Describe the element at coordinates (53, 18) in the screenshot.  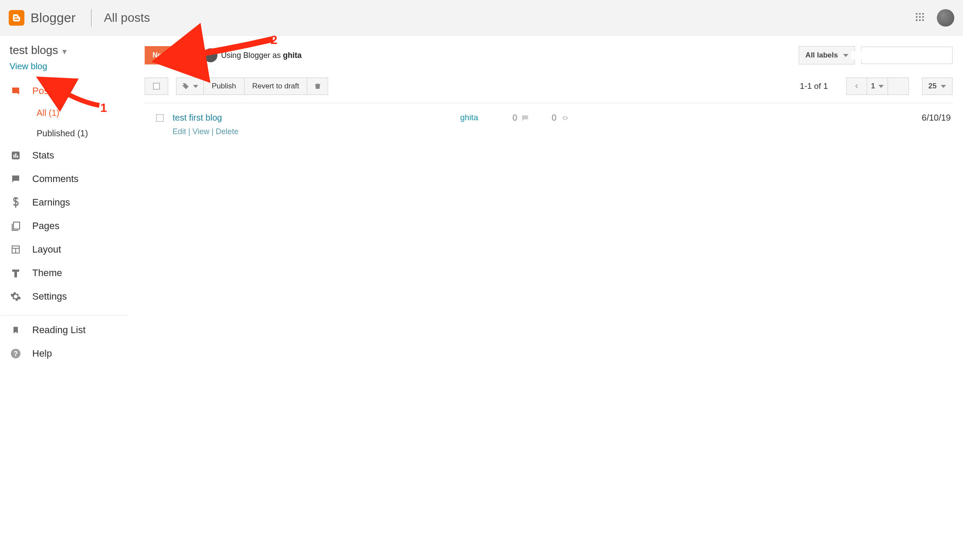
I see `brand-name: Blogger` at that location.